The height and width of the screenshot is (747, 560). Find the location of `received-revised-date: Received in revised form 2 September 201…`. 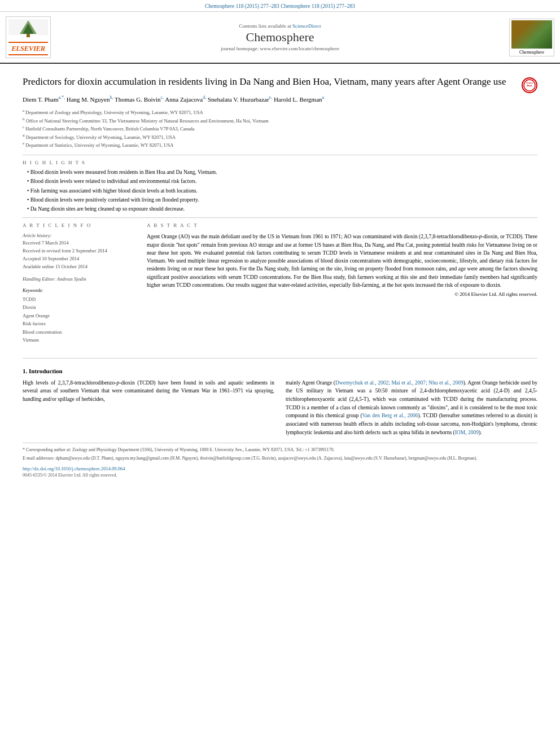

received-revised-date: Received in revised form 2 September 201… is located at coordinates (79, 251).